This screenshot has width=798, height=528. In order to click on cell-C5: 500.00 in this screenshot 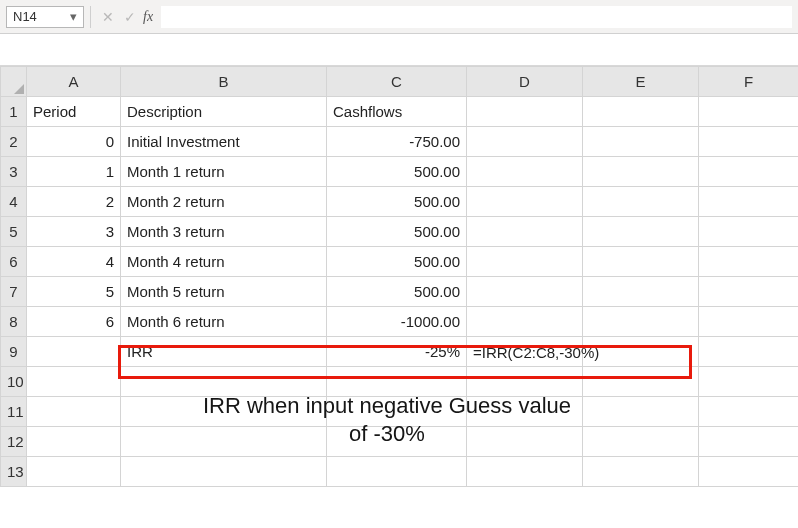, I will do `click(397, 232)`.